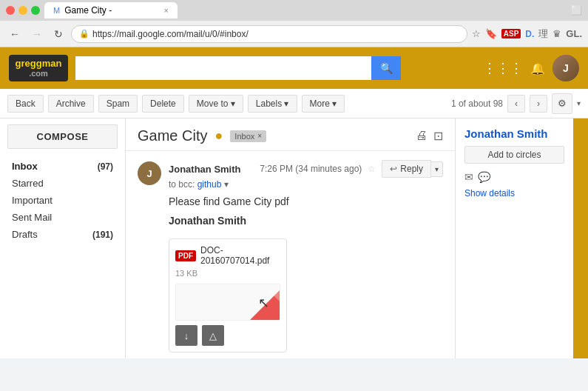 The height and width of the screenshot is (391, 588). I want to click on minimize-button, so click(23, 10).